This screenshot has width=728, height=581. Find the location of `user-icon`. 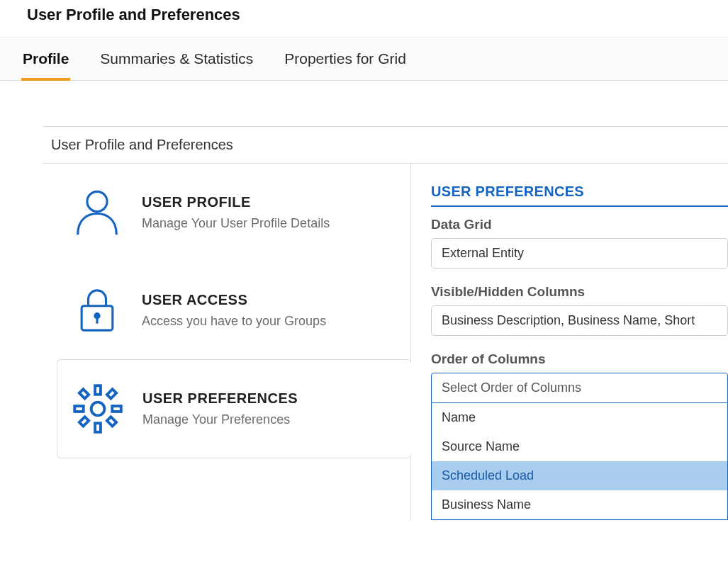

user-icon is located at coordinates (97, 213).